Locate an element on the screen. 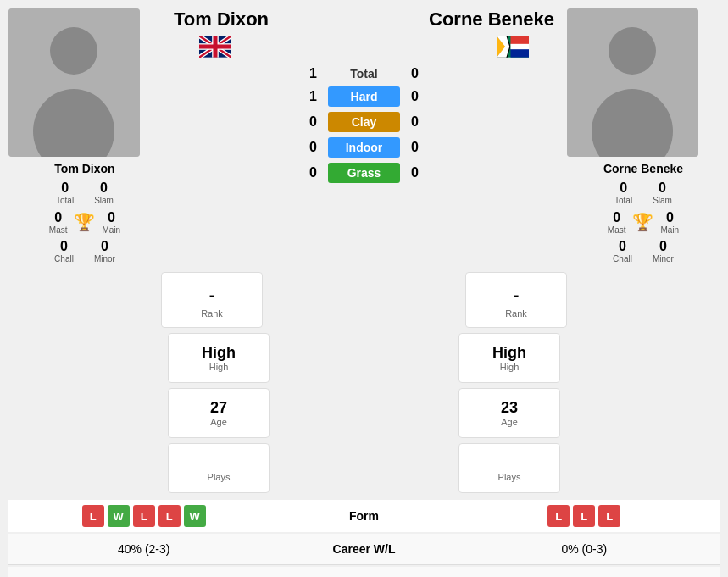  right-age-box: 23 Age is located at coordinates (509, 413).